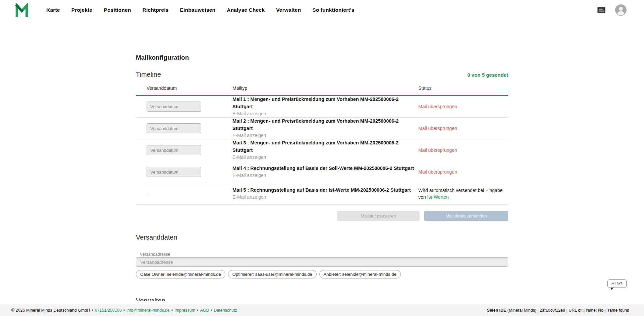 This screenshot has height=316, width=644. What do you see at coordinates (246, 10) in the screenshot?
I see `nav-item-analyse-check: Analyse Check` at bounding box center [246, 10].